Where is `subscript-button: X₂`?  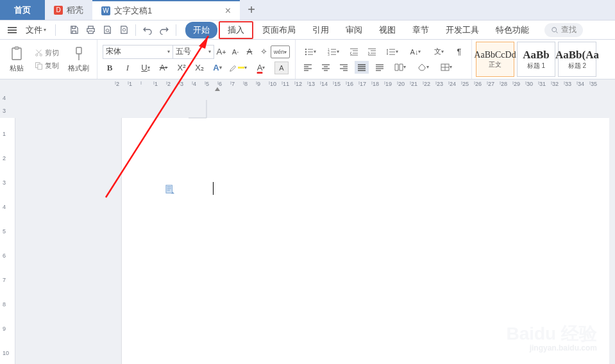 subscript-button: X₂ is located at coordinates (199, 68).